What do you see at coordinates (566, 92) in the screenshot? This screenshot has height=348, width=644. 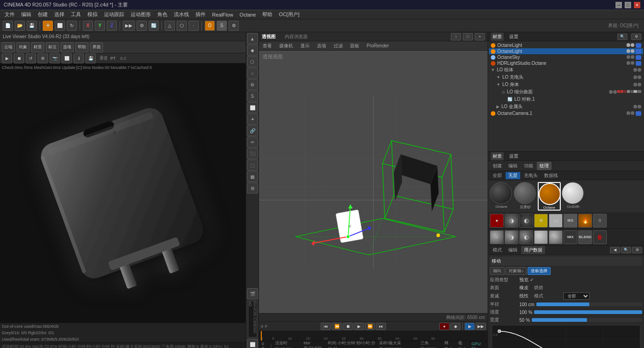 I see `tree-item-subd: ◇ LO 细分曲面` at bounding box center [566, 92].